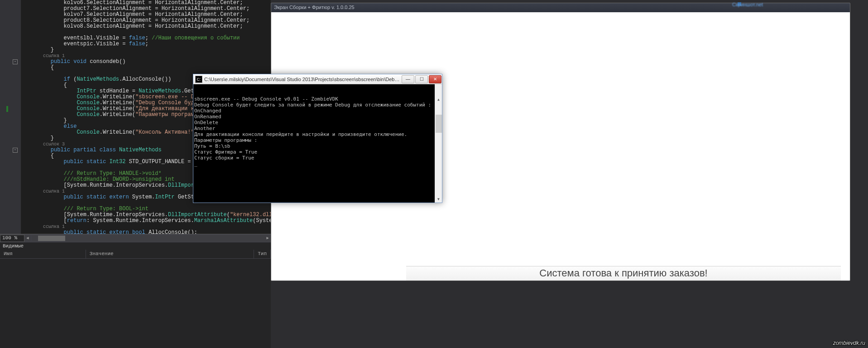  I want to click on console-line: Debug Console будет следить за папкой в …, so click(318, 105).